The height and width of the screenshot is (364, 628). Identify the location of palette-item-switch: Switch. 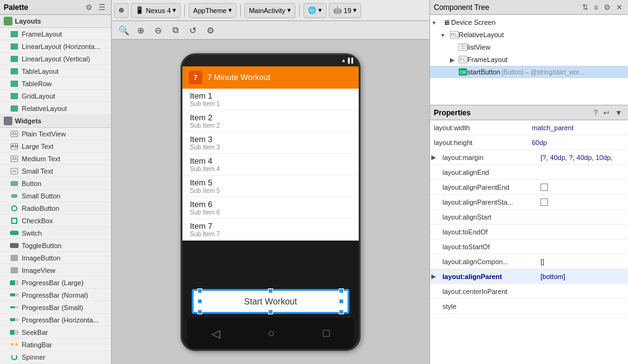
(56, 233).